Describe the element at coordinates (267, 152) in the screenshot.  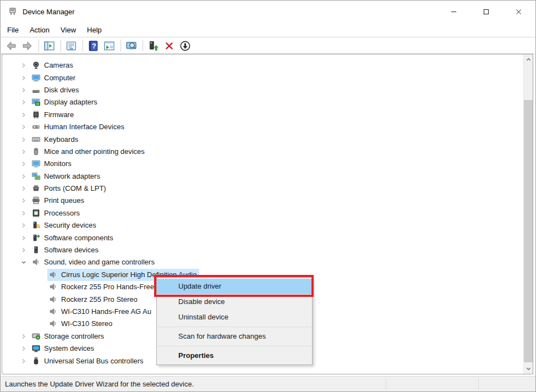
I see `tree-row: Mice and other pointing devices` at that location.